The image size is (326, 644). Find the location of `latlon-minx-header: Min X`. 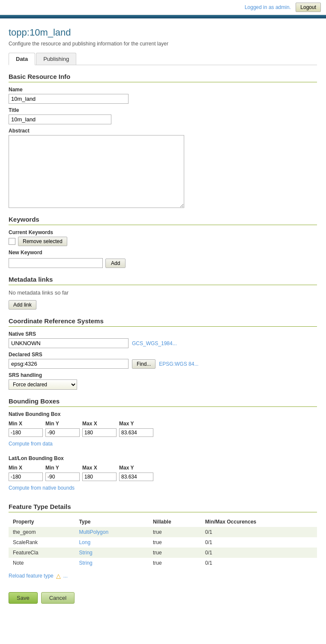

latlon-minx-header: Min X is located at coordinates (27, 468).